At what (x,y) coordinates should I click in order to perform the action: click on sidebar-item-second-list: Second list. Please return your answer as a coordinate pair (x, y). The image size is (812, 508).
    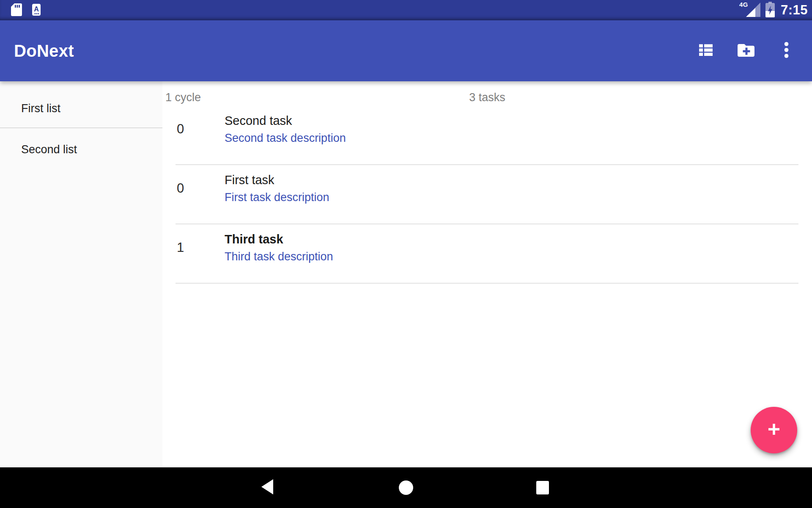
    Looking at the image, I should click on (81, 149).